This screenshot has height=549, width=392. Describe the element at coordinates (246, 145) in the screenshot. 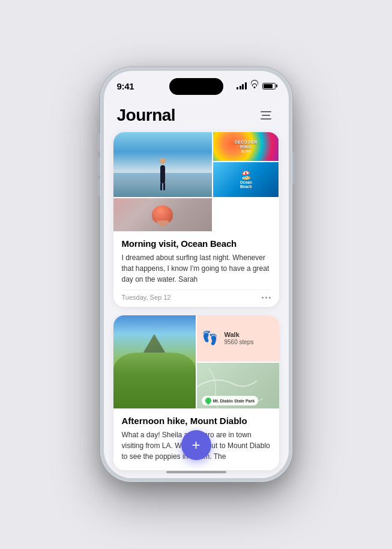

I see `decoder-ring-label: DECODERRING` at that location.